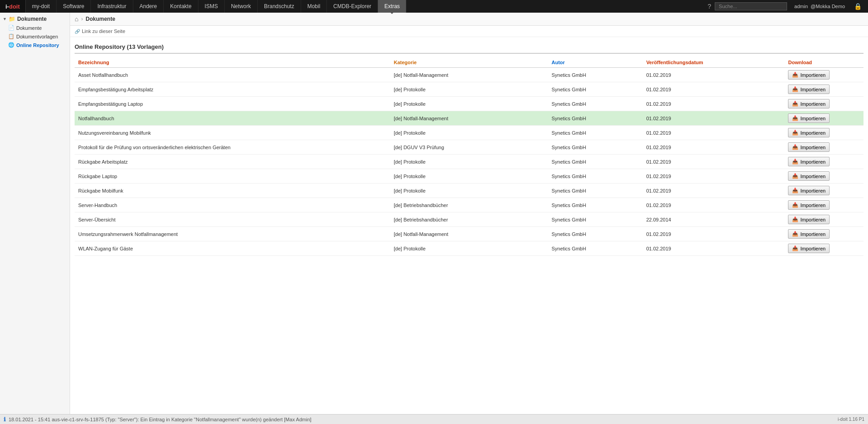 This screenshot has height=424, width=868. Describe the element at coordinates (232, 133) in the screenshot. I see `cell-bezeichnung: Nutzungsvereinbarung Mobilfunk` at that location.